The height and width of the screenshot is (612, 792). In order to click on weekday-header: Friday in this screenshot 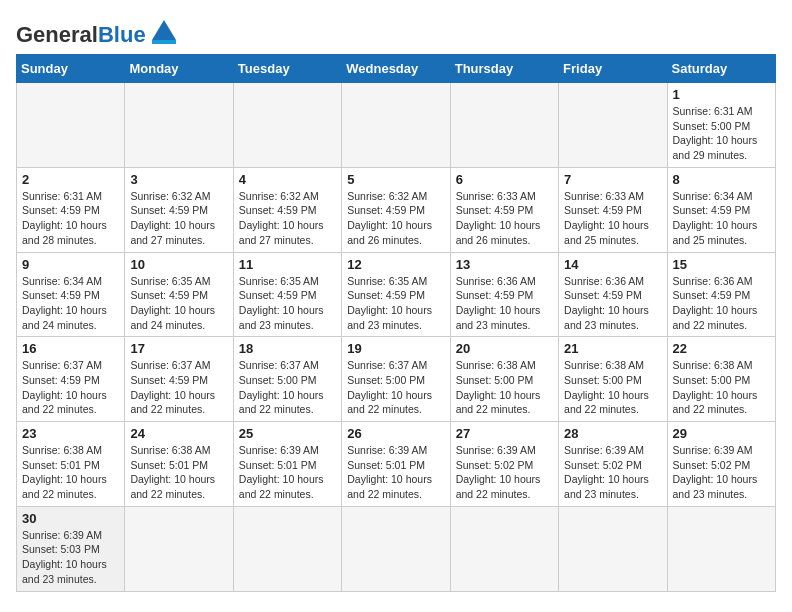, I will do `click(613, 69)`.